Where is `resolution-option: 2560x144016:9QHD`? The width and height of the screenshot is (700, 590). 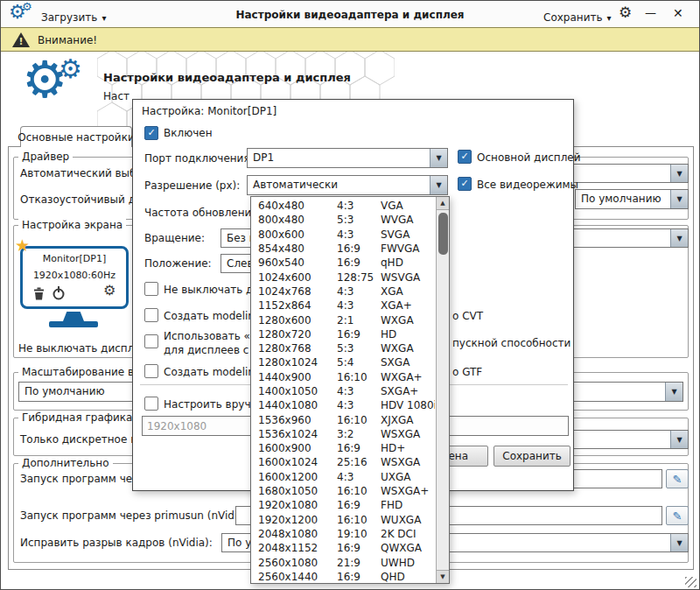
resolution-option: 2560x144016:9QHD is located at coordinates (343, 576).